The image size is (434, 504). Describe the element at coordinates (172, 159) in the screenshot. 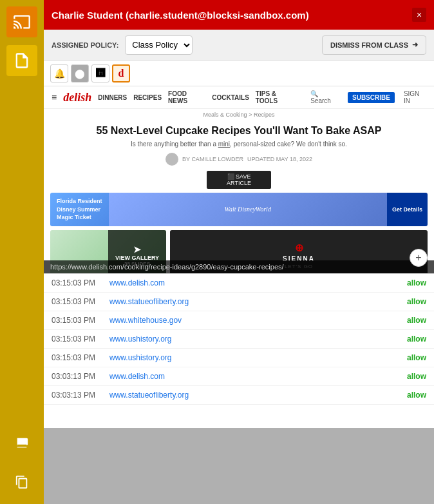

I see `author-avatar` at that location.